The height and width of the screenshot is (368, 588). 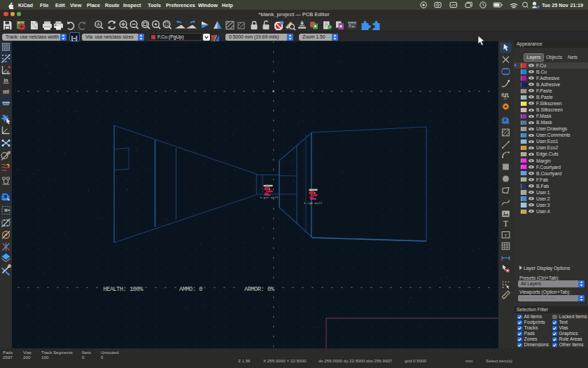 I want to click on svg-text: AMMO: 0, so click(x=190, y=289).